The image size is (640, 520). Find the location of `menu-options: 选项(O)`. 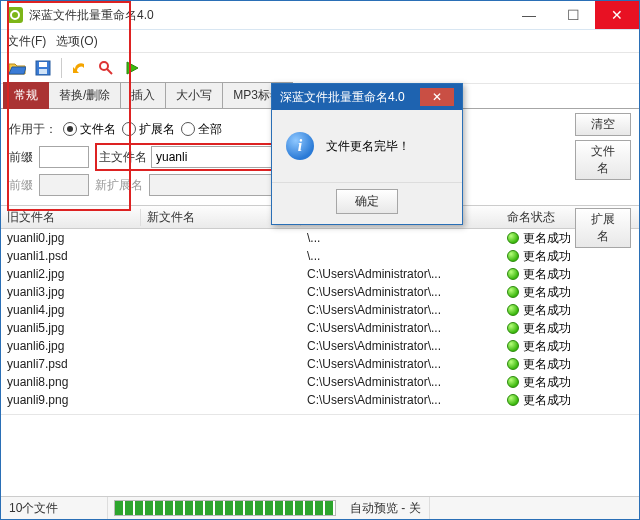

menu-options: 选项(O) is located at coordinates (76, 42).